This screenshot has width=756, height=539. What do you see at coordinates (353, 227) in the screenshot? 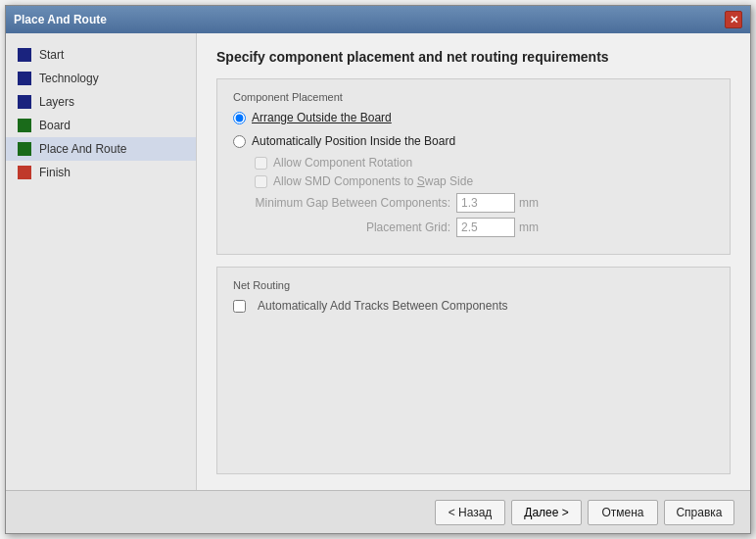
I see `placement-grid-label: Placement Grid:` at bounding box center [353, 227].